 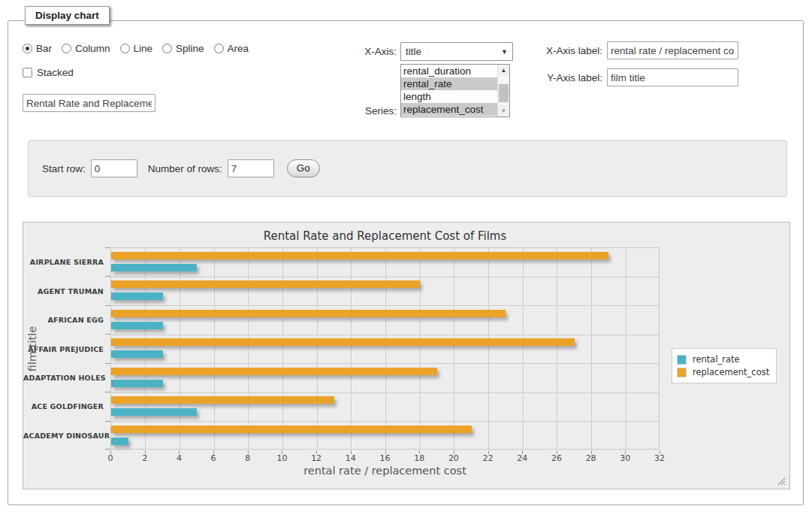 What do you see at coordinates (135, 48) in the screenshot?
I see `chart-type-radio-group: BarColumnLineSplineArea` at bounding box center [135, 48].